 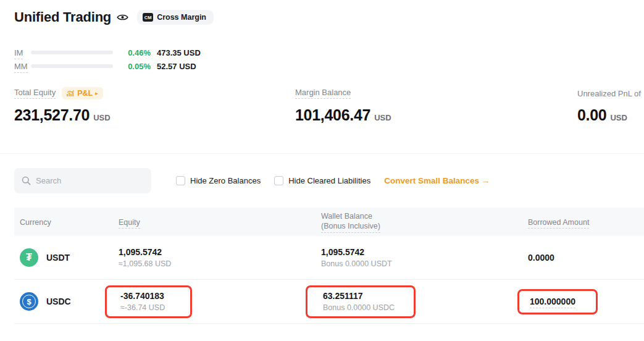 What do you see at coordinates (83, 93) in the screenshot?
I see `pnl-badge: P&L ▸` at bounding box center [83, 93].